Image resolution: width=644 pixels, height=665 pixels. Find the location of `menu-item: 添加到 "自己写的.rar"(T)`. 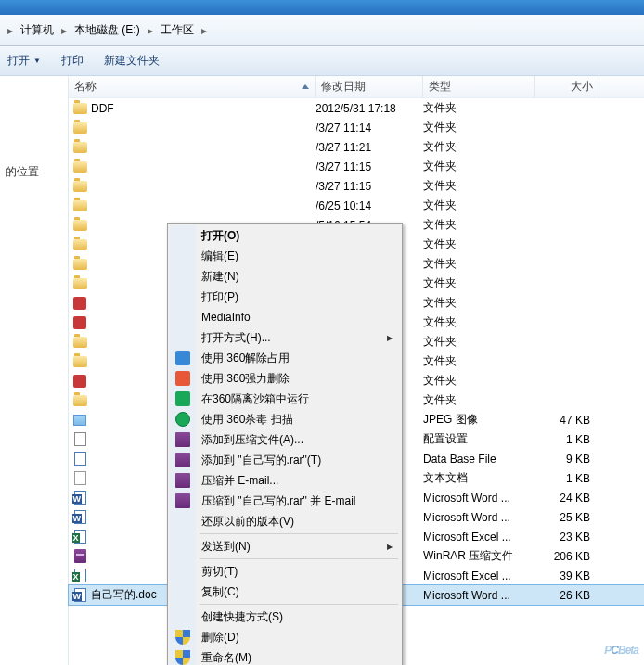

menu-item: 添加到 "自己写的.rar"(T) is located at coordinates (285, 460).